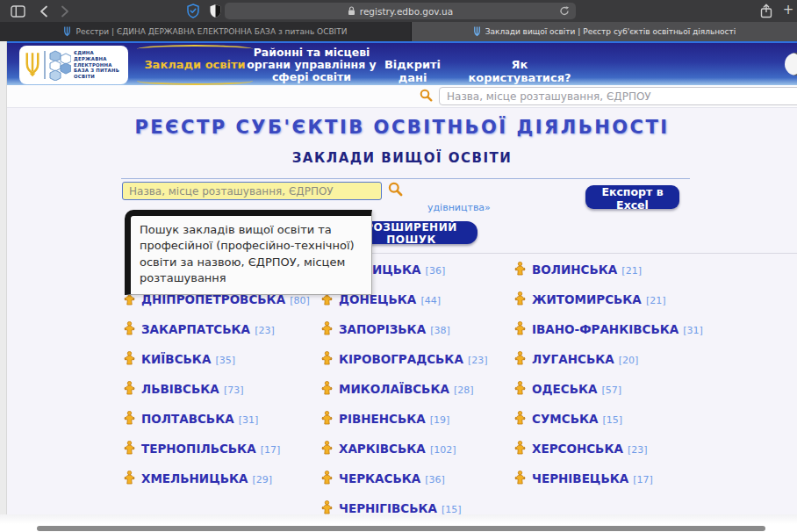  I want to click on nav-education-institutions: Заклади освіти, so click(195, 65).